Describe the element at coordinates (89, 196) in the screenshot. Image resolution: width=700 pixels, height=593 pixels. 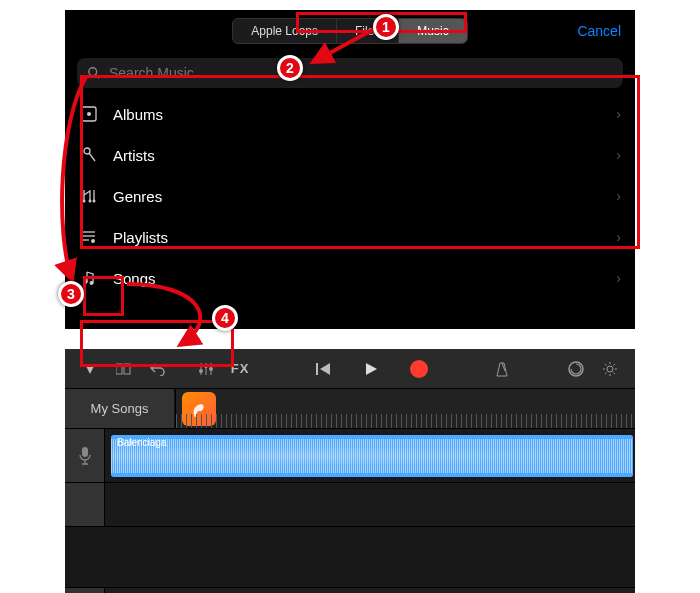
I see `genre-icon` at that location.